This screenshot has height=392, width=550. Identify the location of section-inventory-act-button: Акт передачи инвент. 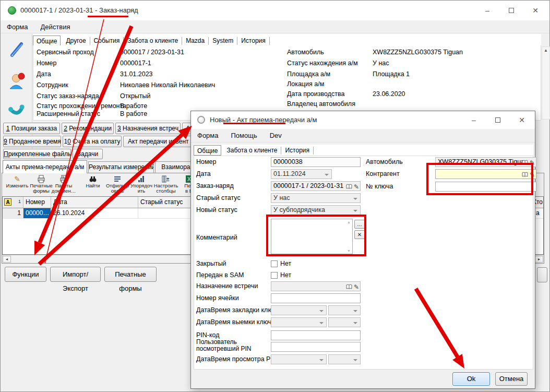
(160, 141).